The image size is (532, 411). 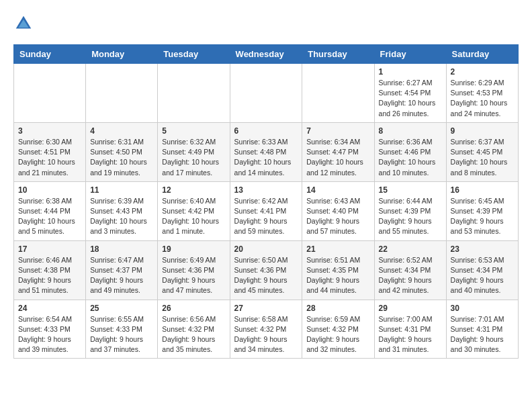 I want to click on day-number: 9, so click(x=482, y=131).